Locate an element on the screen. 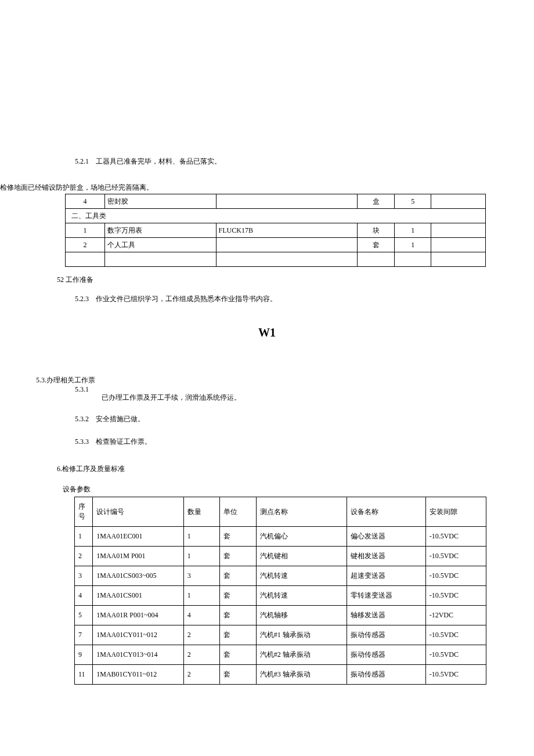  cell: 1MAA01CS001 is located at coordinates (138, 596).